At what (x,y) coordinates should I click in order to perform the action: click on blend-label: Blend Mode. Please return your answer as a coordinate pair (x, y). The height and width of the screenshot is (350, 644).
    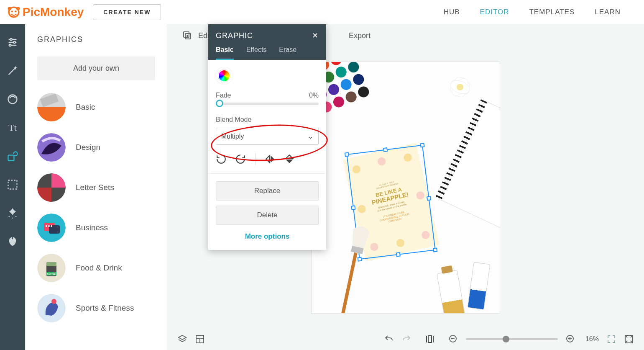
    Looking at the image, I should click on (267, 120).